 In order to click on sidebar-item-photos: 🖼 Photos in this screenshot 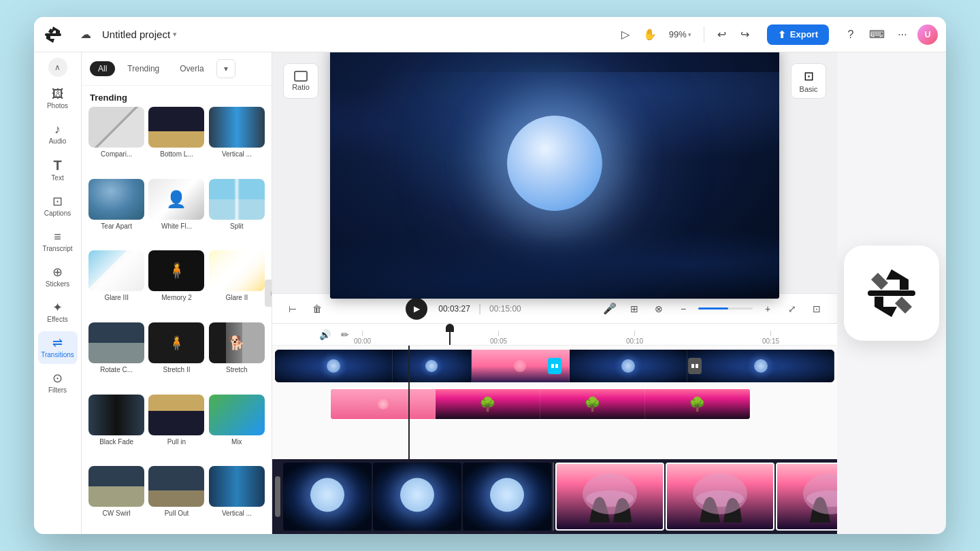, I will do `click(58, 99)`.